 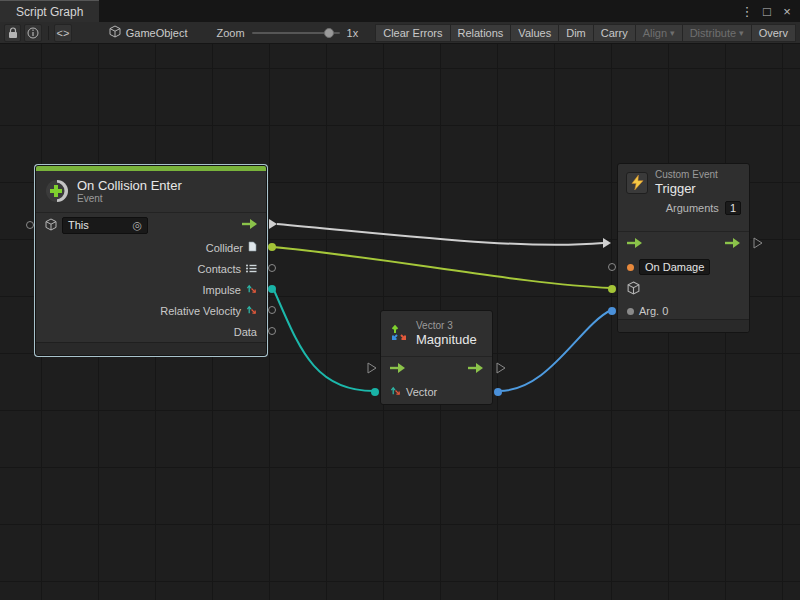 What do you see at coordinates (400, 11) in the screenshot?
I see `tab-bar: Script Graph ⋮ □ ×` at bounding box center [400, 11].